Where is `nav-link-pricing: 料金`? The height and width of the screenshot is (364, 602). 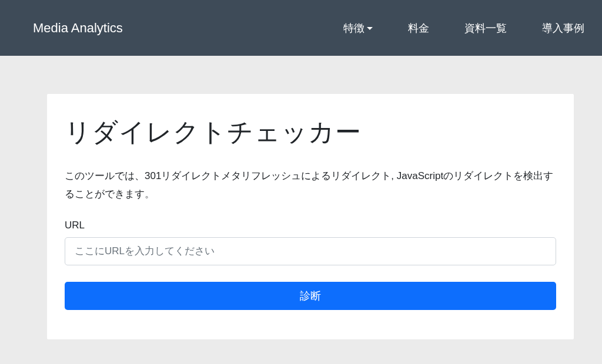
nav-link-pricing: 料金 is located at coordinates (419, 28).